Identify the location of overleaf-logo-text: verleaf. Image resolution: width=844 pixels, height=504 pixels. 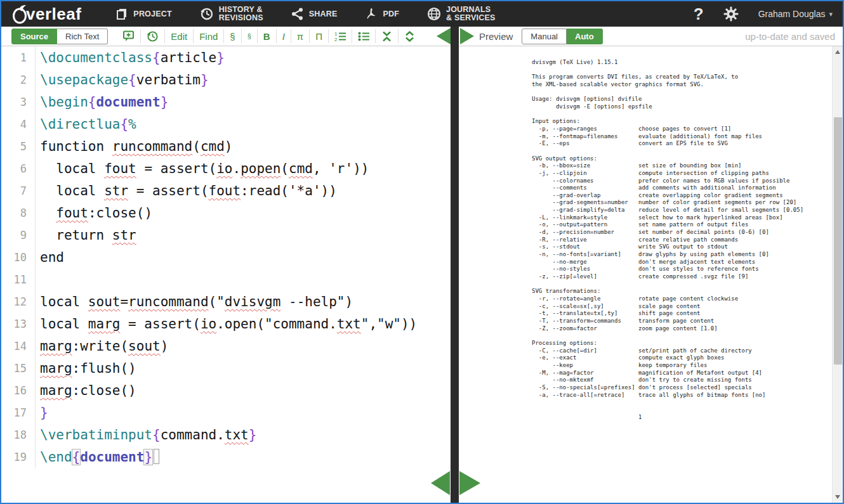
(53, 14).